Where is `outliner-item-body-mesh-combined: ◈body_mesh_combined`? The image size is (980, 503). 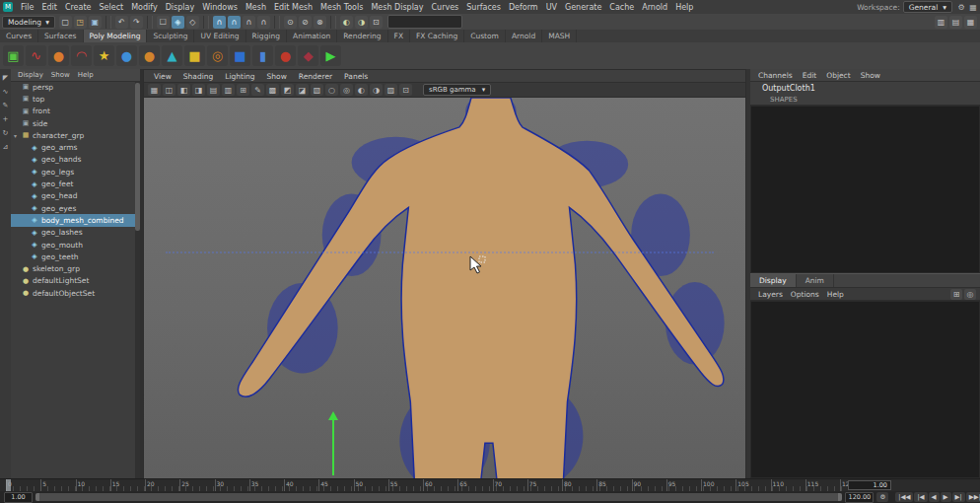 outliner-item-body-mesh-combined: ◈body_mesh_combined is located at coordinates (73, 220).